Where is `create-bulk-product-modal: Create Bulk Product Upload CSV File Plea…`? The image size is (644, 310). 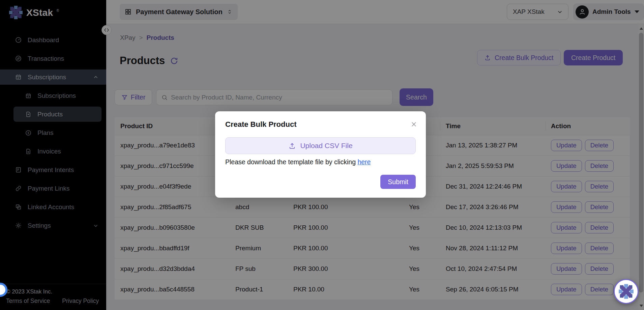
create-bulk-product-modal: Create Bulk Product Upload CSV File Plea… is located at coordinates (320, 154).